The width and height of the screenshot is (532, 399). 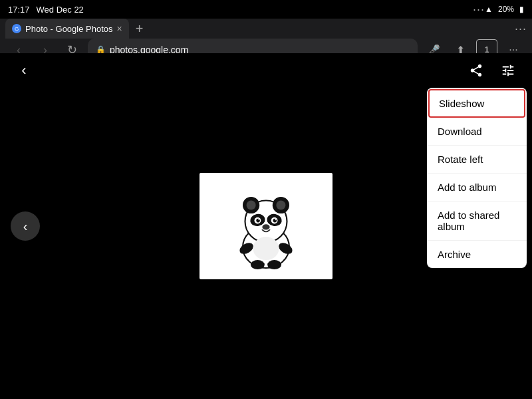 What do you see at coordinates (521, 29) in the screenshot?
I see `tab-bar-more-button: ···` at bounding box center [521, 29].